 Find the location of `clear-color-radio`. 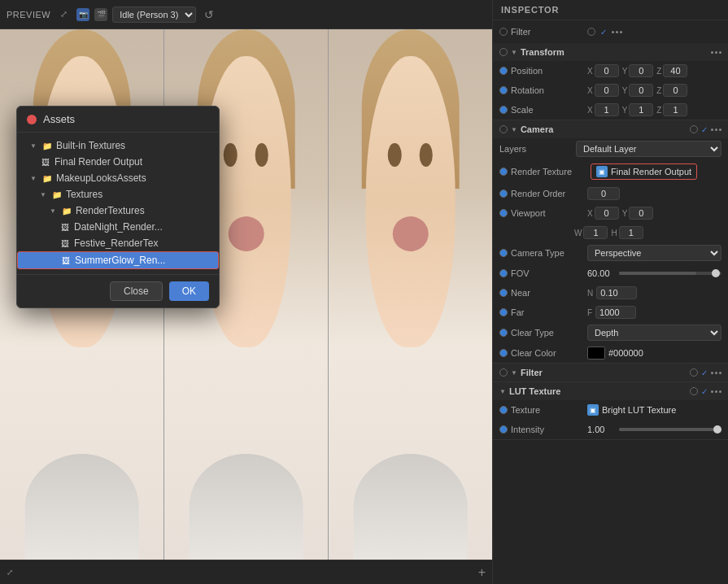

clear-color-radio is located at coordinates (503, 353).